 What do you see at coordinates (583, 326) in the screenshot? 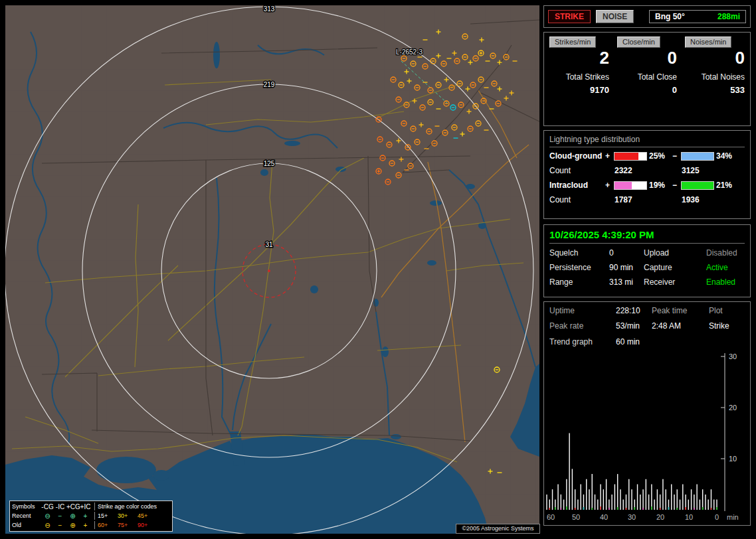
I see `peak-rate-label: Peak rate` at bounding box center [583, 326].